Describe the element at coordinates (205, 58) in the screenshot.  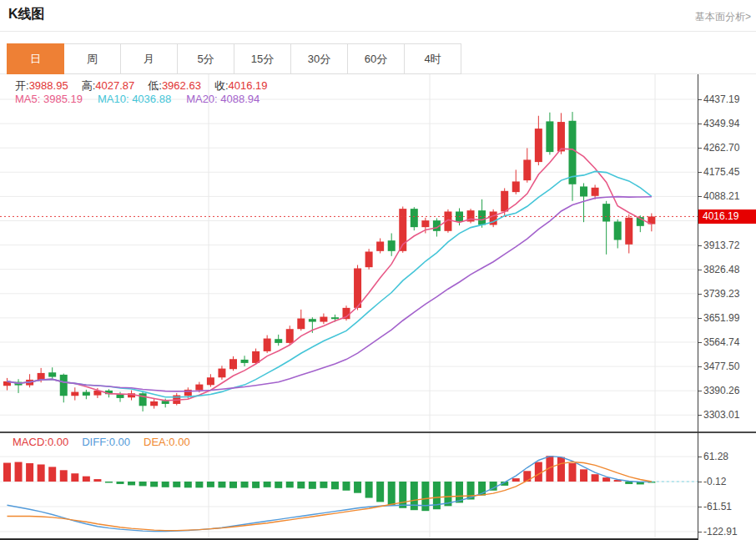
I see `tab-5min: 5分` at that location.